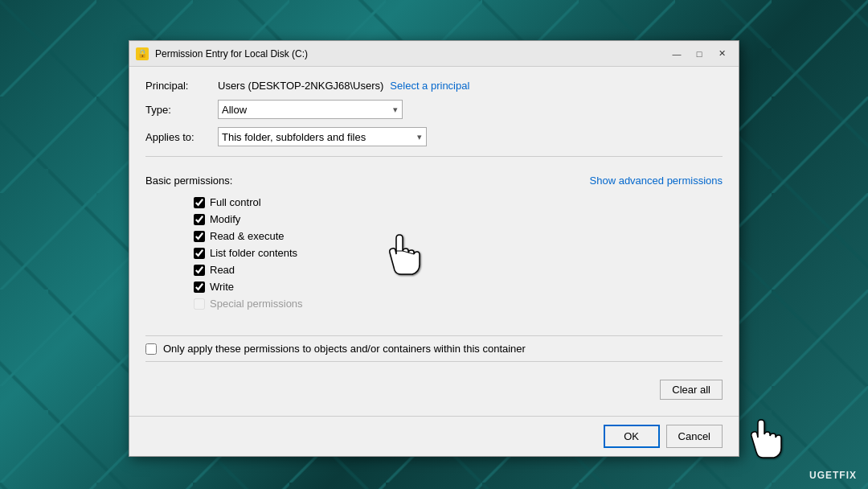  What do you see at coordinates (199, 304) in the screenshot?
I see `special-permissions-checkbox` at bounding box center [199, 304].